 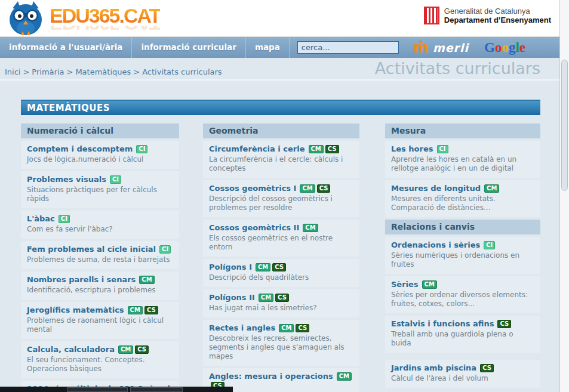 I want to click on activity-title-row: Fem problemes al cicle inicialCI, so click(x=100, y=249).